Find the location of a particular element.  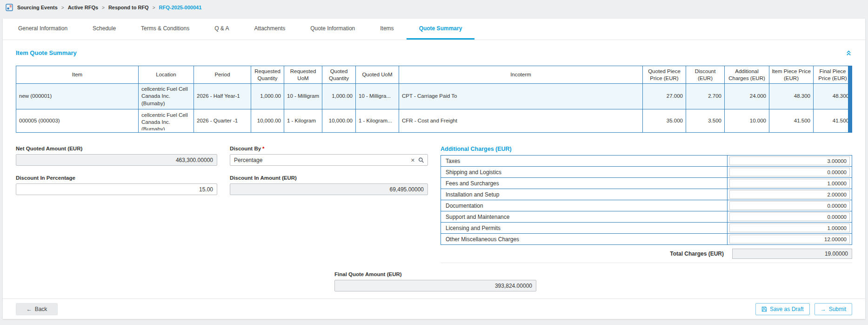

charge-row: Shipping and Logistics is located at coordinates (647, 172).